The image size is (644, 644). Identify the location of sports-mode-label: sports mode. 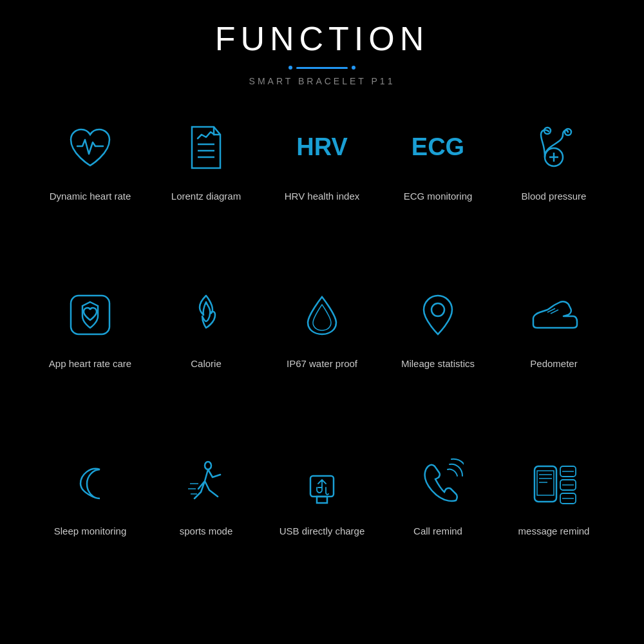
(206, 531).